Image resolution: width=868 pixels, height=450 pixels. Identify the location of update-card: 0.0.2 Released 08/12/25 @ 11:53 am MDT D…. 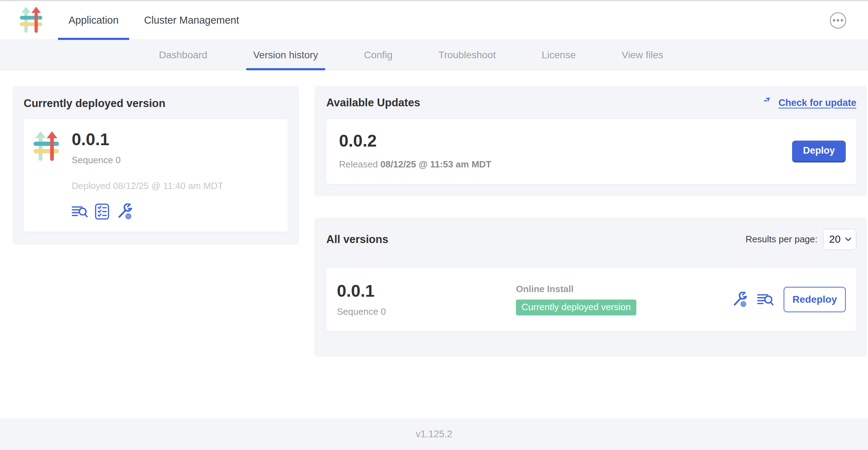
(591, 152).